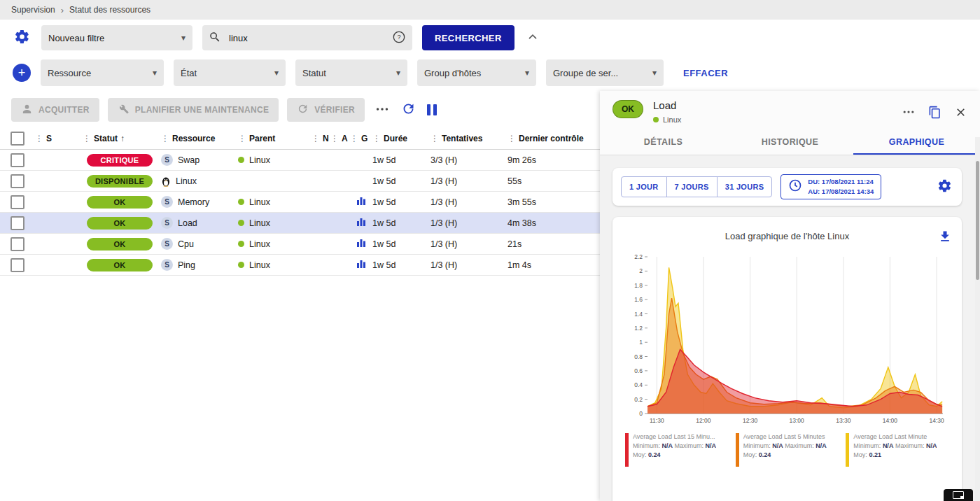 The width and height of the screenshot is (980, 501). What do you see at coordinates (59, 139) in the screenshot?
I see `column-header: ⋮ S` at bounding box center [59, 139].